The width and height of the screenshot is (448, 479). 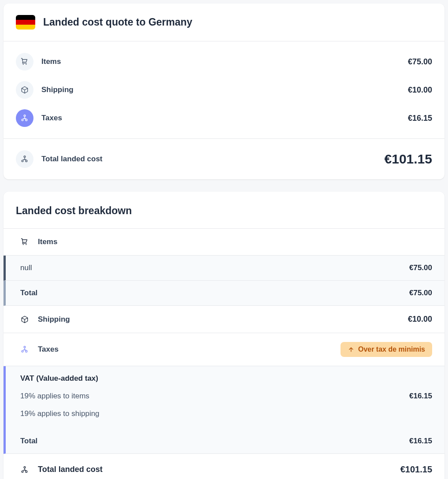 I want to click on items-total-label: Total, so click(x=29, y=293).